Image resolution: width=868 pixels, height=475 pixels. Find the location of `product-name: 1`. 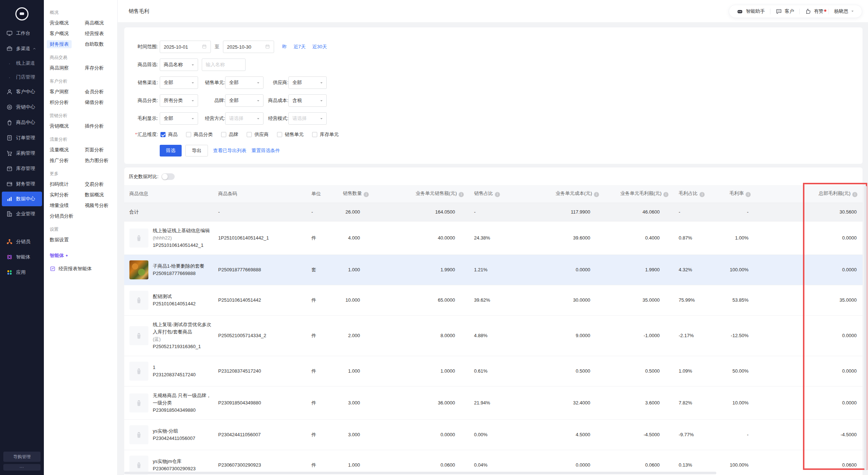

product-name: 1 is located at coordinates (174, 367).